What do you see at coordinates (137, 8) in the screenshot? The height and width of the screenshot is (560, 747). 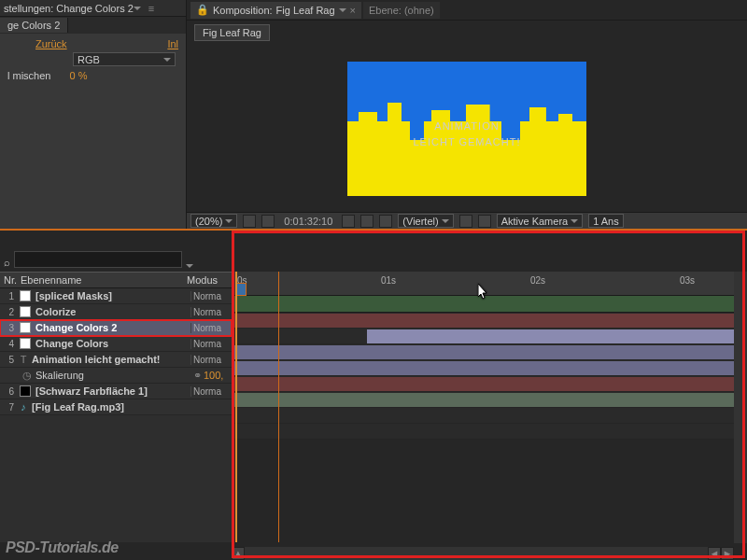 I see `dropdown-icon` at bounding box center [137, 8].